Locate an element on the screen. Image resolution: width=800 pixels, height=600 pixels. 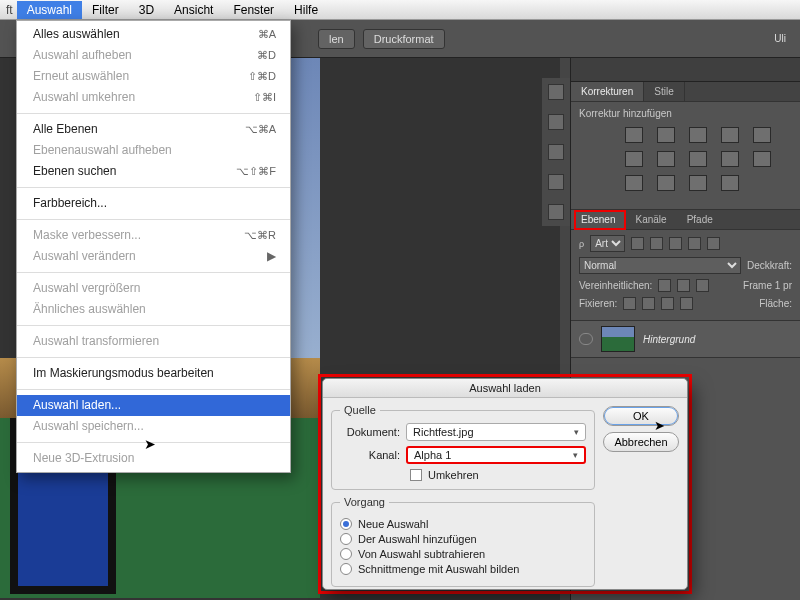
mi-auswahl-transformieren: Auswahl transformieren is located at coordinates (154, 342).